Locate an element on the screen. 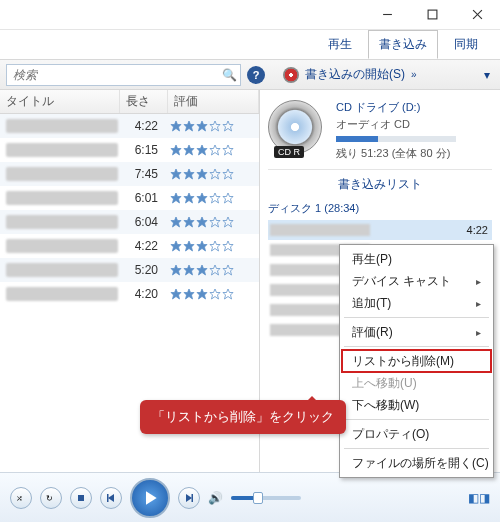 This screenshot has width=500, height=522. burn-item-title-blurred is located at coordinates (320, 230).